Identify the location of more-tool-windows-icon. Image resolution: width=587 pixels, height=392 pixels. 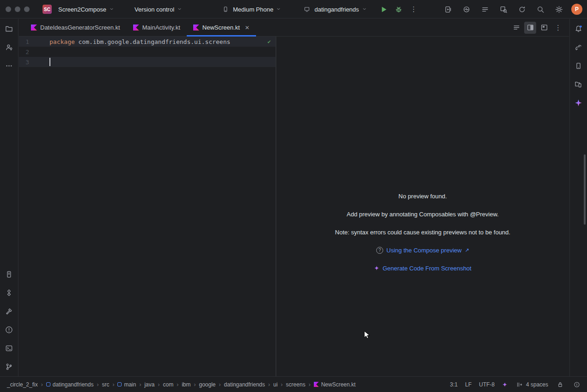
(9, 66).